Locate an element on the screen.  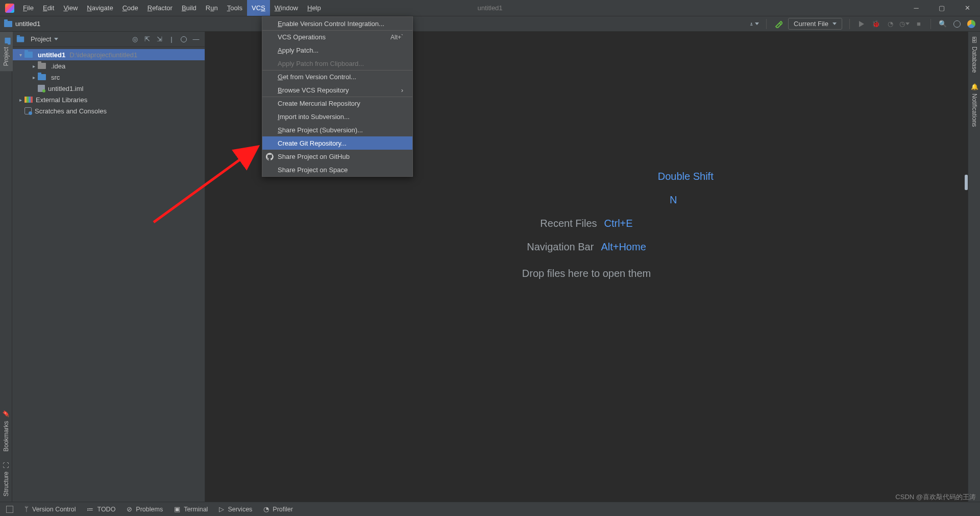
menu-file: File is located at coordinates (29, 8).